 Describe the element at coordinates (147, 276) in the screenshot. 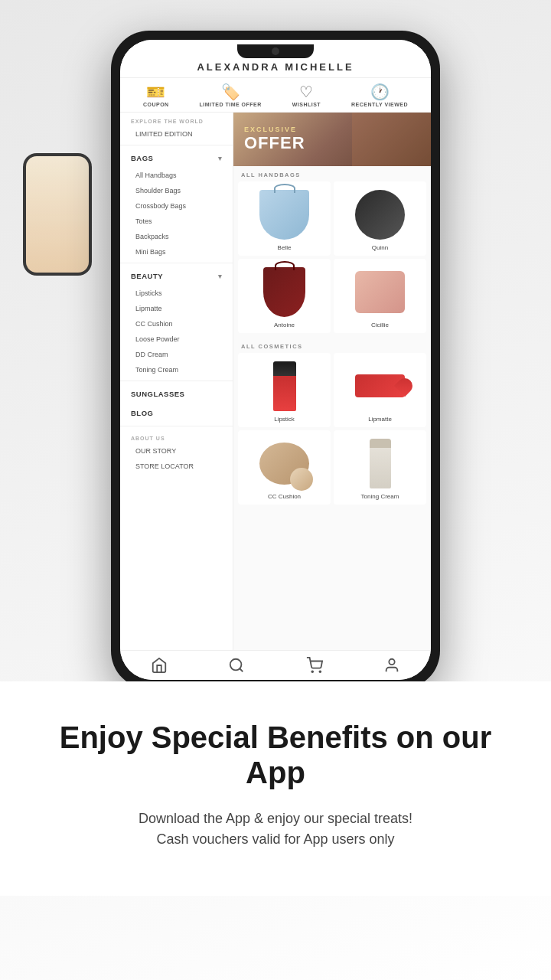

I see `beauty-label: BEAUTY` at that location.